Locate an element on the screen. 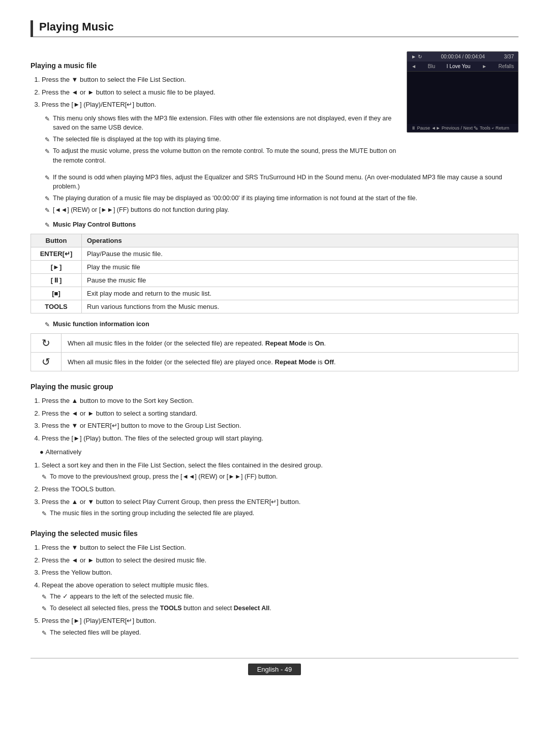 This screenshot has height=756, width=549. alt-label: ● Alternatively is located at coordinates (279, 452).